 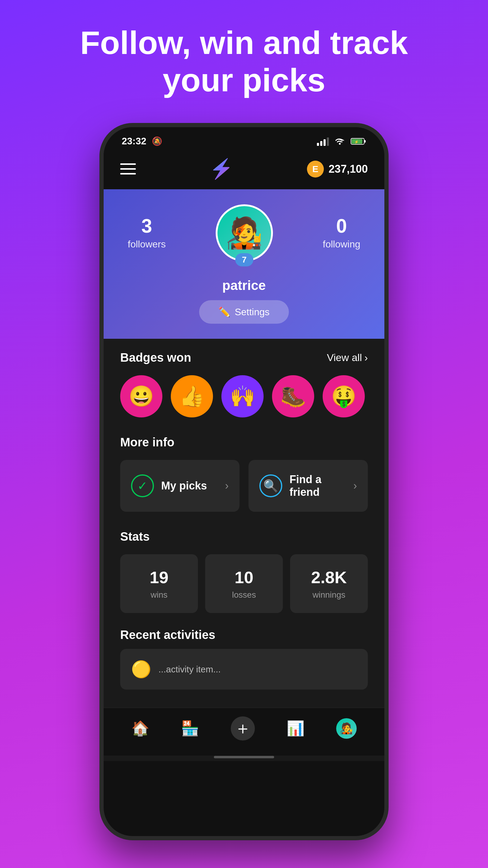 What do you see at coordinates (308, 486) in the screenshot?
I see `find-friend-card: 🔍 Find a friend ›` at bounding box center [308, 486].